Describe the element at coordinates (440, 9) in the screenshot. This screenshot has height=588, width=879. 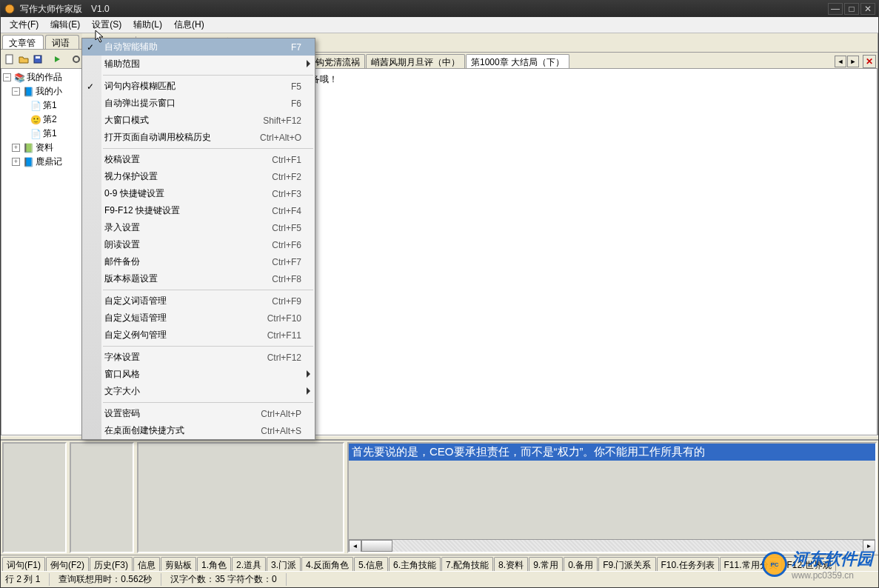
I see `titlebar: 写作大师作家版 V1.0 — □ ✕` at that location.